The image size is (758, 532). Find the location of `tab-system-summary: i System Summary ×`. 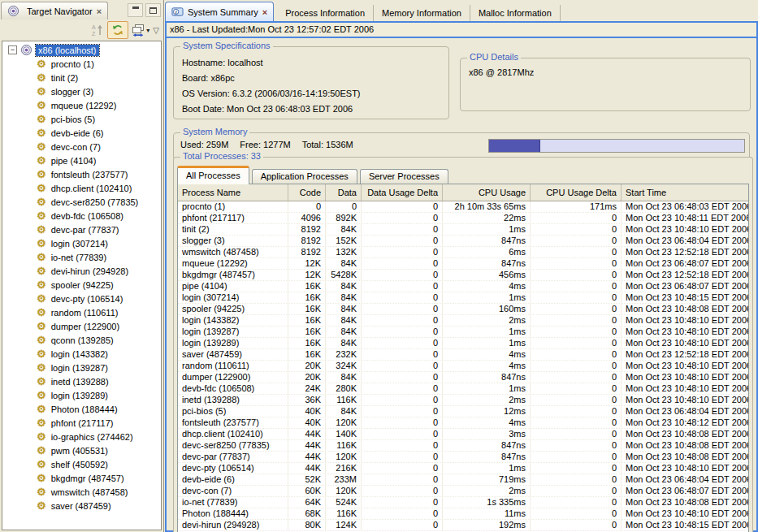

tab-system-summary: i System Summary × is located at coordinates (219, 11).